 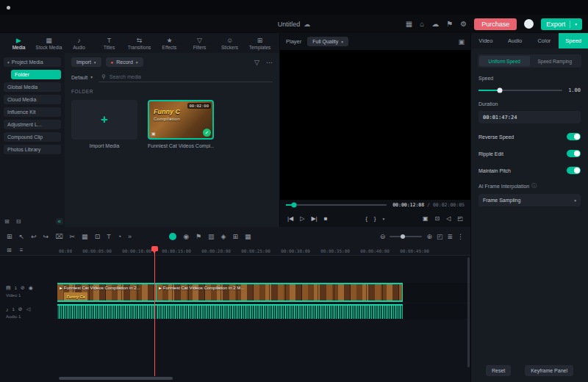 What do you see at coordinates (181, 120) in the screenshot?
I see `clip-thumbnail: Funny C Compilation 00:02:00 ▣ ✓` at bounding box center [181, 120].